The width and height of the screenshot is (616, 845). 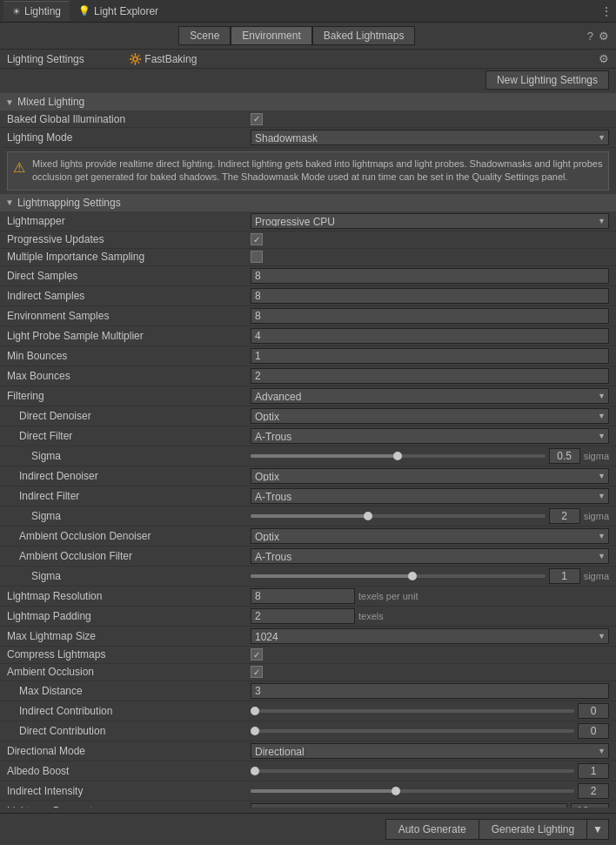 What do you see at coordinates (430, 221) in the screenshot?
I see `lightmapper-dropdown-wrap: Progressive CPU` at bounding box center [430, 221].